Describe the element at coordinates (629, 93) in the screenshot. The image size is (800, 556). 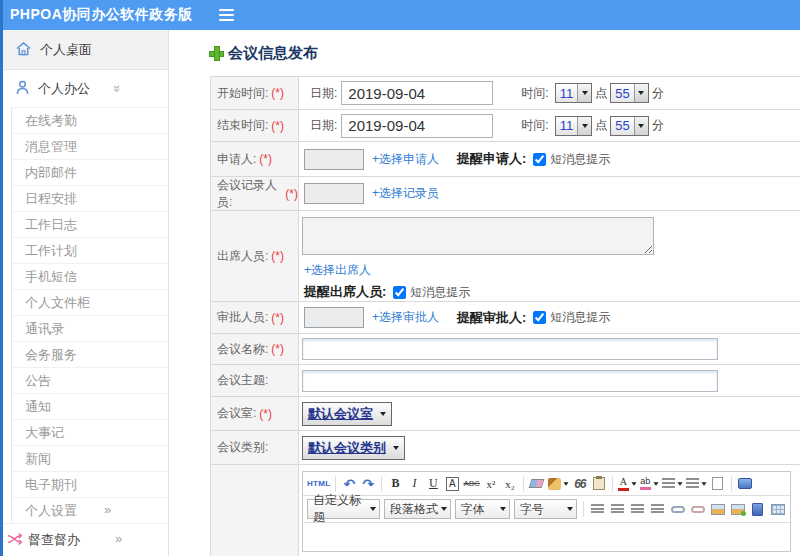
I see `start-minute-select: 55` at that location.